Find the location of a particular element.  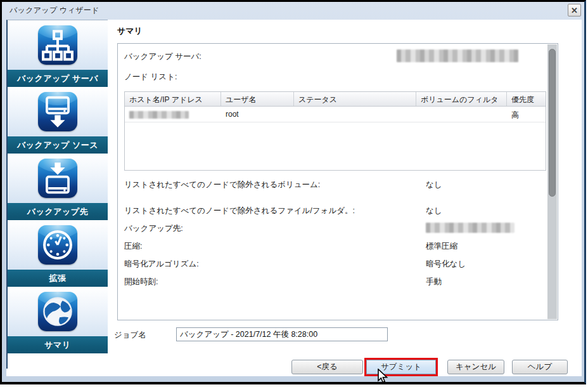

backup-destination-value-redacted is located at coordinates (470, 228).